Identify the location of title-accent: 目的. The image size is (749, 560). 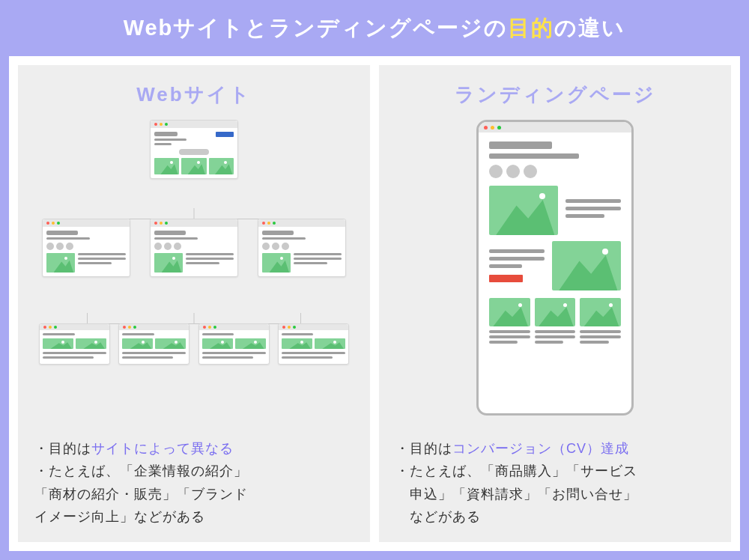
(531, 28).